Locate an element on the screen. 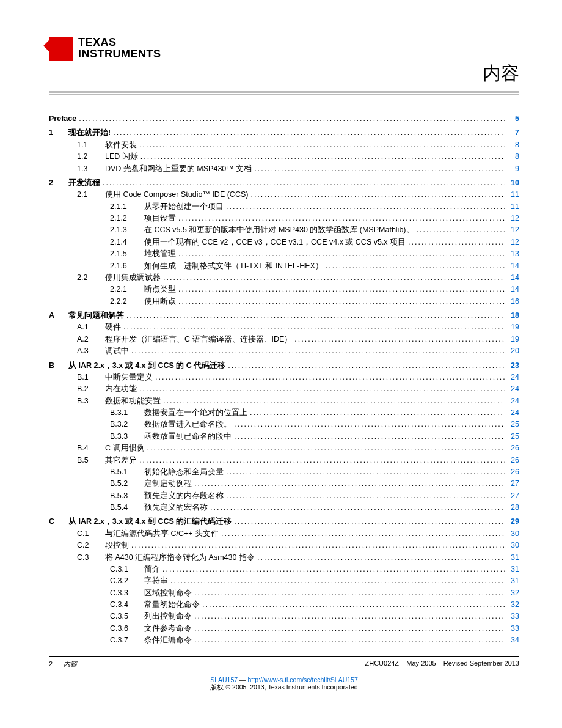 The image size is (562, 728). toc-entry: 2开发流程10 is located at coordinates (284, 183).